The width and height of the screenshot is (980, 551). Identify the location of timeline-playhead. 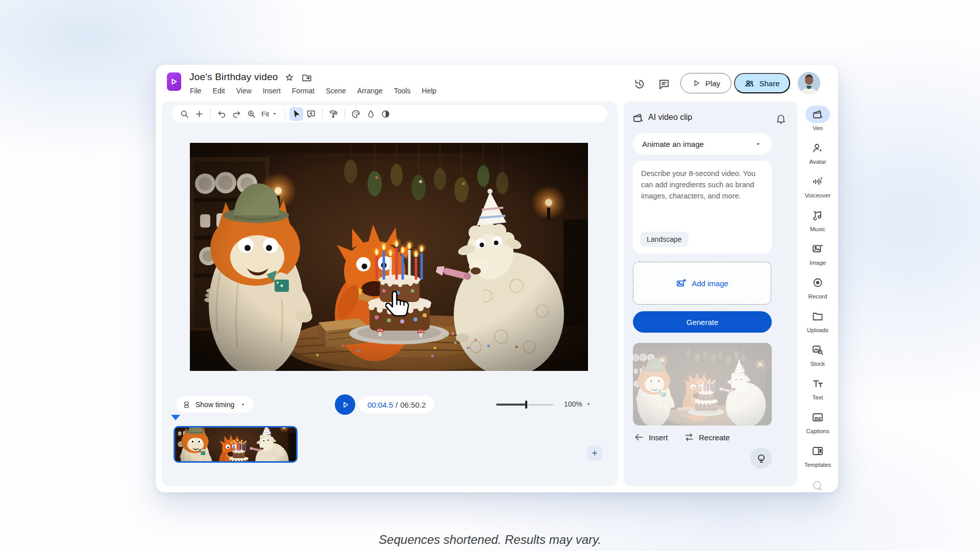
(176, 417).